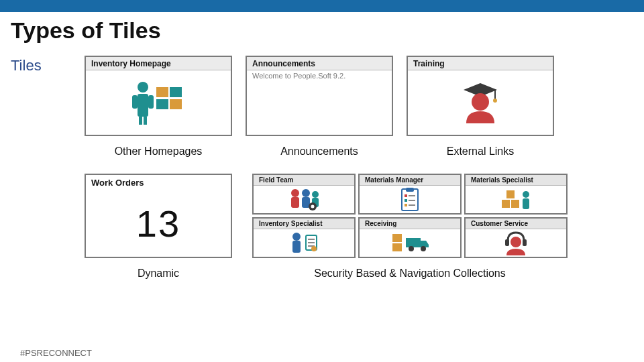  I want to click on tile-inventory-specialist: Inventory Specialist, so click(304, 237).